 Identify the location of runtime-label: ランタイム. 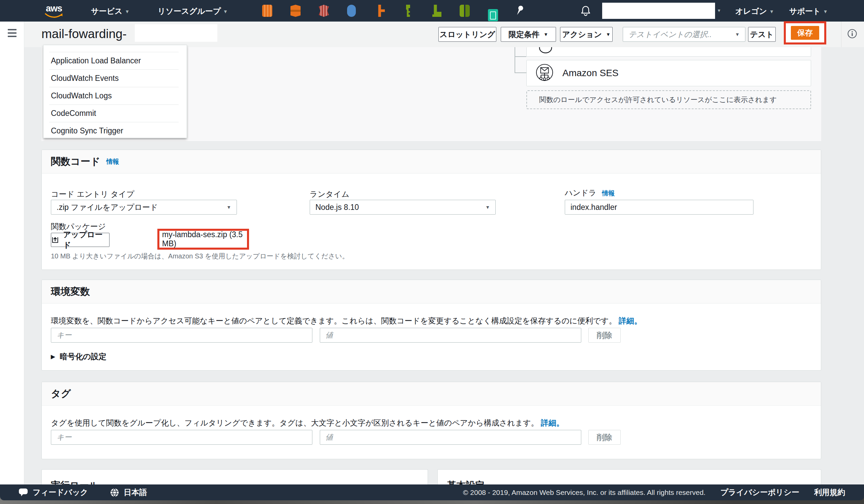
(329, 194).